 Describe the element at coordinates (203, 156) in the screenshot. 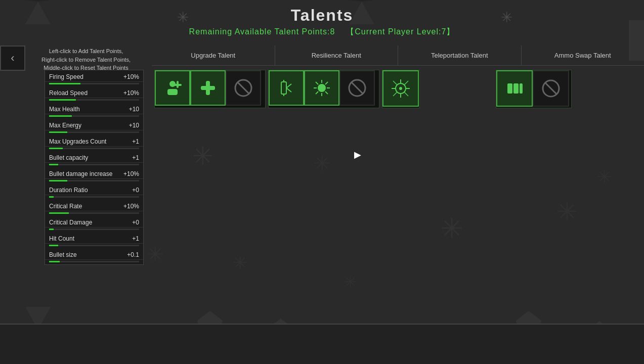

I see `deco-snowflake-3: ✳` at that location.